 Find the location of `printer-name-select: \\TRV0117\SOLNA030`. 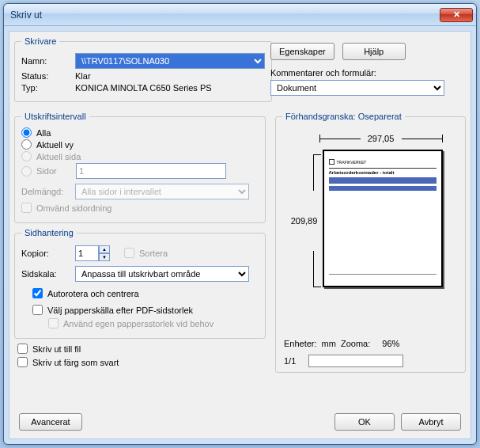

printer-name-select: \\TRV0117\SOLNA030 is located at coordinates (170, 61).